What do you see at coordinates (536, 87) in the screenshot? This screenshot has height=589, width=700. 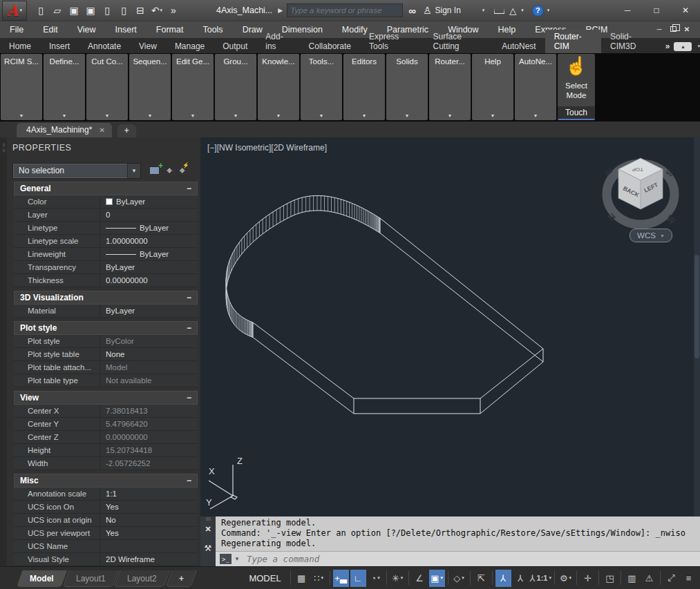 I see `ribbon-panel: AutoNe... ▼` at bounding box center [536, 87].